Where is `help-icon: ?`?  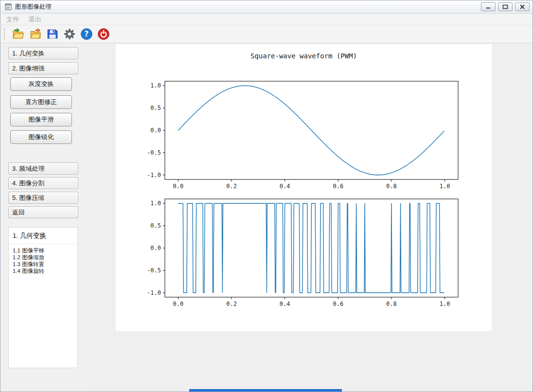
help-icon: ? is located at coordinates (87, 34).